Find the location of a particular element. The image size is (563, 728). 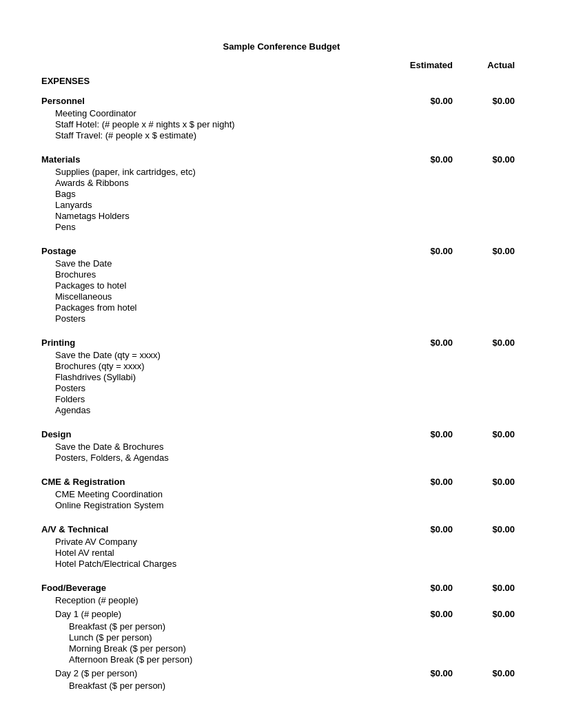

list-item: Lunch ($ per person) is located at coordinates (281, 638).